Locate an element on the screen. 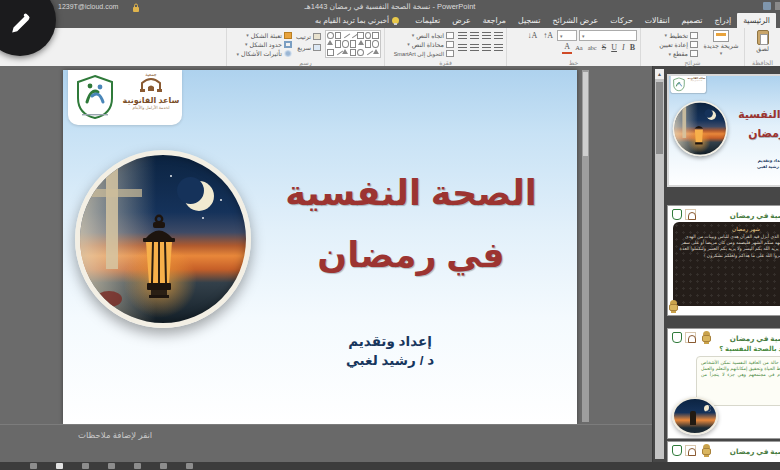  indent-increase-icon is located at coordinates (462, 36).